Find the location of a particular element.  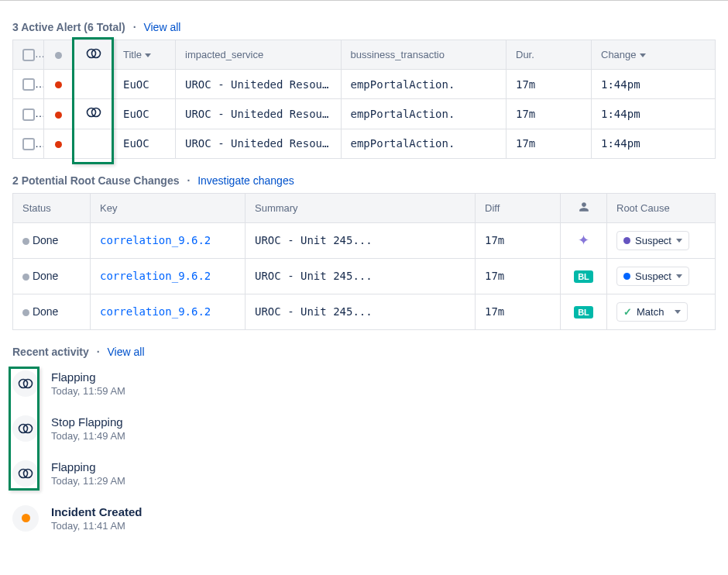

col-checkbox is located at coordinates (29, 55).